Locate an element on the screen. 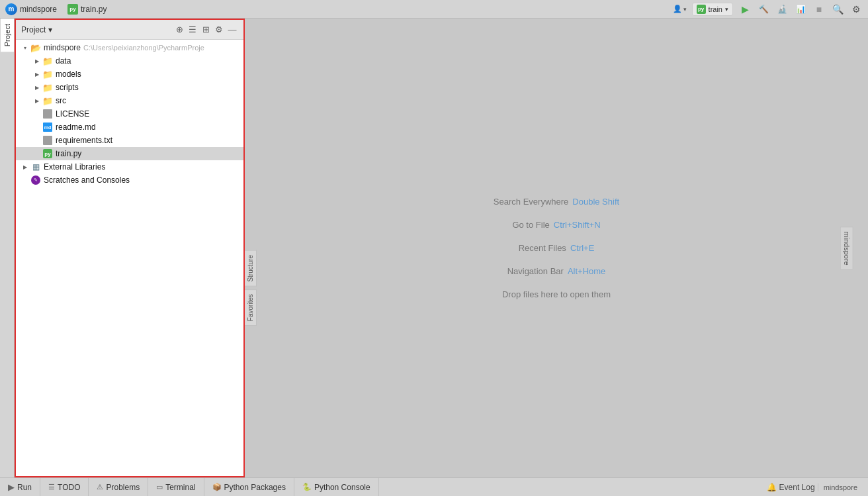  hint-drop: Drop files here to open them is located at coordinates (556, 294).